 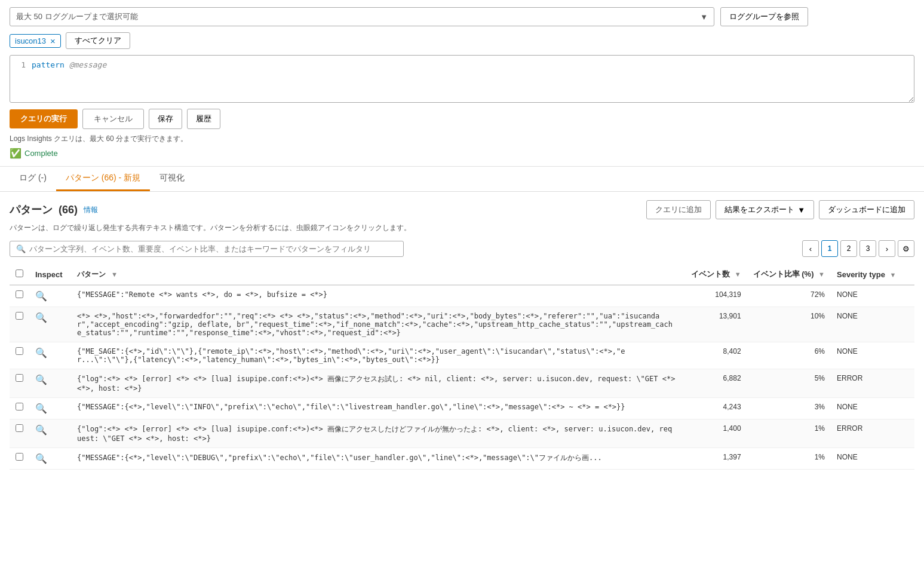 I want to click on log-group-selector-row: 最大 50 ロググループまで選択可能 ▼ ロググループを参照, so click(x=462, y=17).